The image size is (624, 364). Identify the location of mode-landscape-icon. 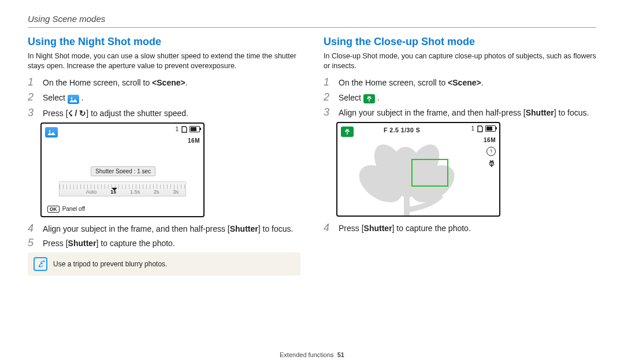
(51, 132).